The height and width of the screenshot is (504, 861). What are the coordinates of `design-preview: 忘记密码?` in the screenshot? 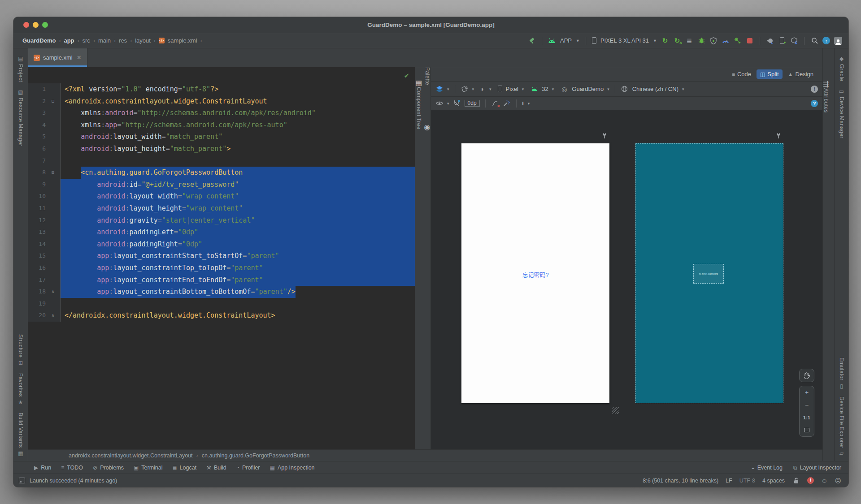 It's located at (535, 273).